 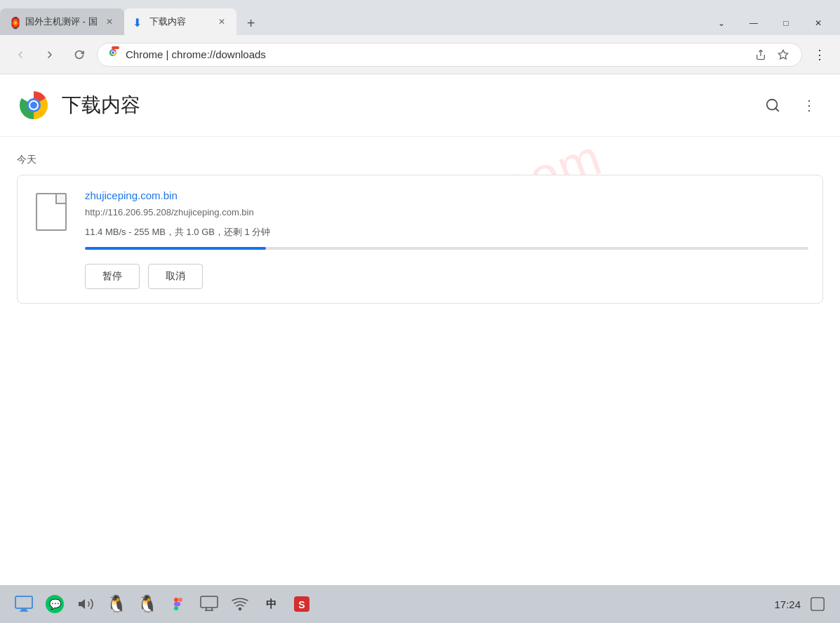 What do you see at coordinates (435, 55) in the screenshot?
I see `address-text: Chrome | chrome://downloads` at bounding box center [435, 55].